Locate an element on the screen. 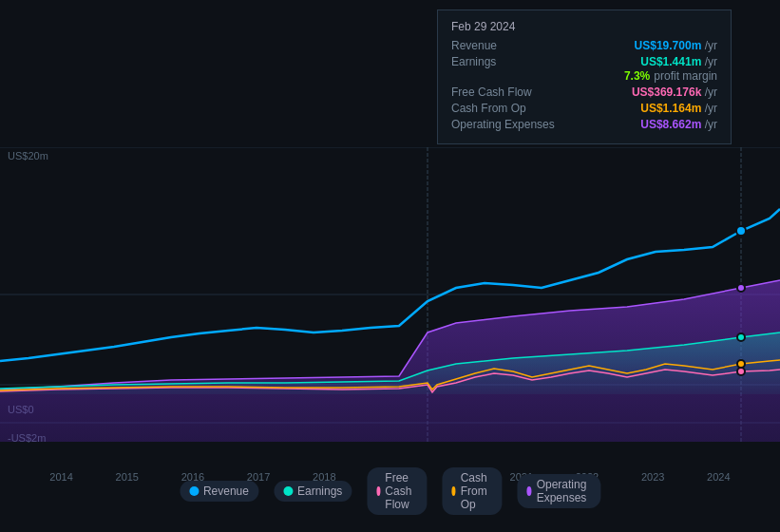  legend-dot-fcf is located at coordinates (378, 491).